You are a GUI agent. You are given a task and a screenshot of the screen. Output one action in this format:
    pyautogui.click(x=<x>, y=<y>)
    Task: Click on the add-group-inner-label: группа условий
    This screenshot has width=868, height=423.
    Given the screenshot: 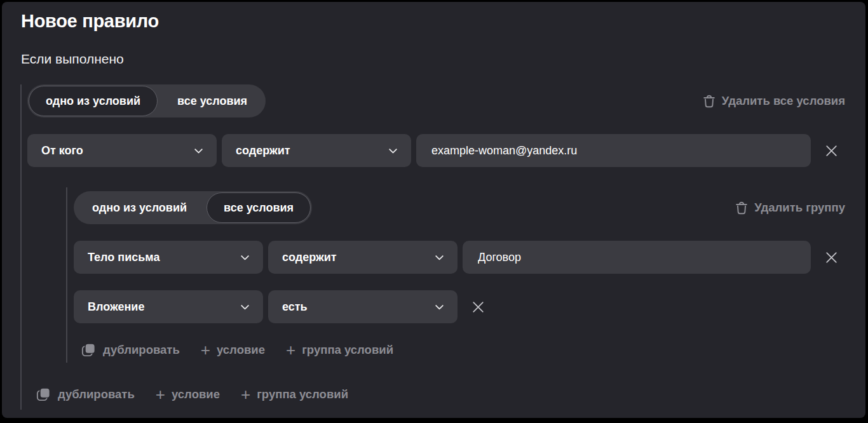 What is the action you would take?
    pyautogui.click(x=348, y=350)
    